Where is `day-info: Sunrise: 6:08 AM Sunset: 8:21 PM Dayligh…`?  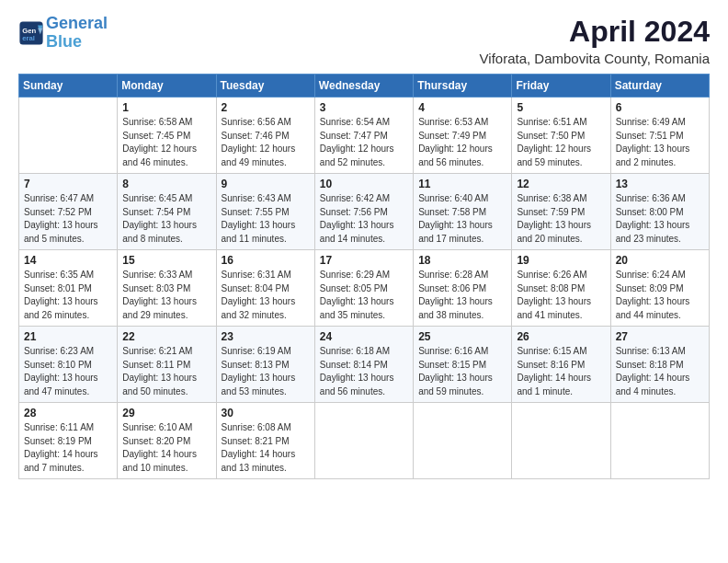
day-info: Sunrise: 6:08 AM Sunset: 8:21 PM Dayligh… is located at coordinates (266, 448).